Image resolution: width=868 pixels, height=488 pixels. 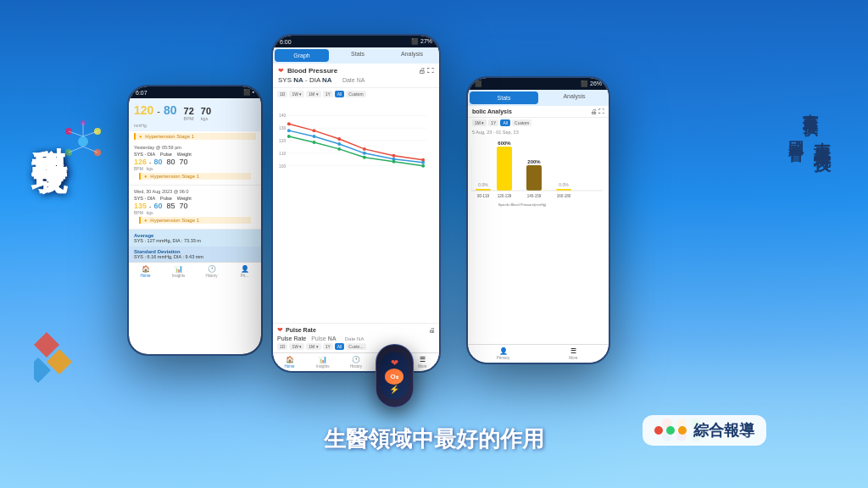 I want to click on filter-1m: 1M ▾, so click(x=314, y=94).